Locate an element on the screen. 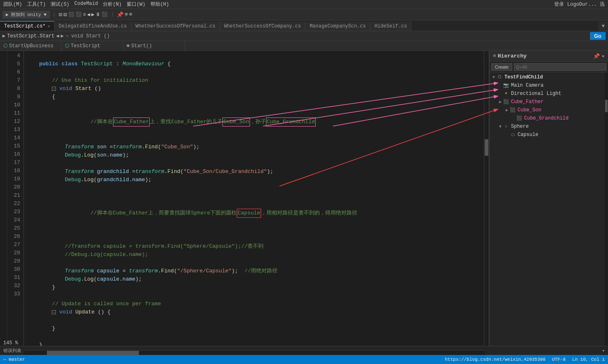 Image resolution: width=608 pixels, height=364 pixels. tree-arrow-cube-father: ▶ is located at coordinates (500, 102).